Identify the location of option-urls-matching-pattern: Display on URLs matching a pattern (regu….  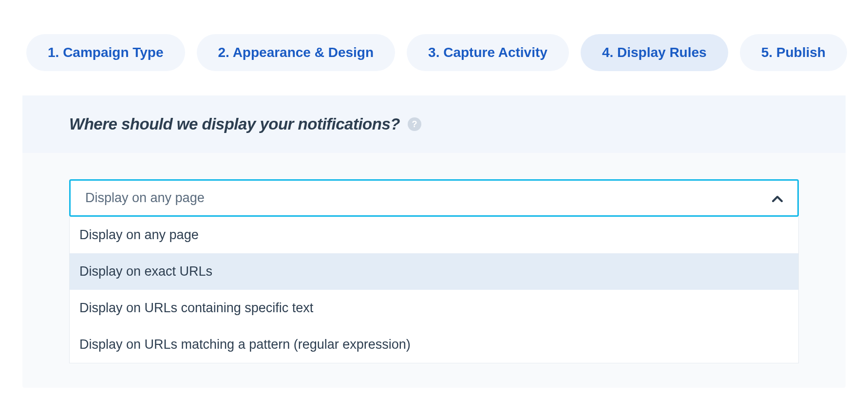
(434, 345).